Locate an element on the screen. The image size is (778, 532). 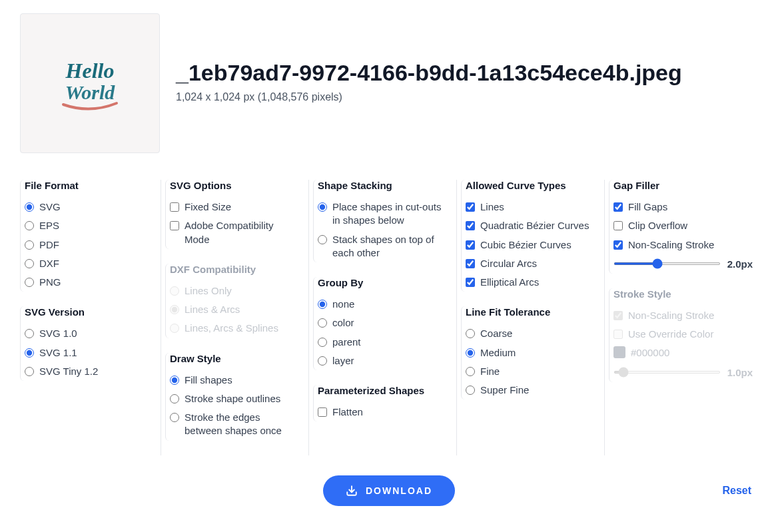
gap-filler-slider is located at coordinates (667, 264).